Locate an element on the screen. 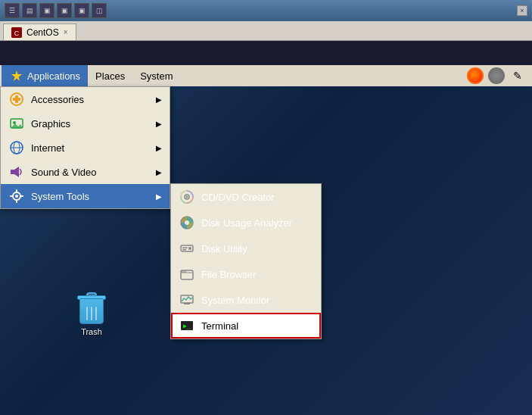  menu-item-applications: Applications is located at coordinates (45, 76).